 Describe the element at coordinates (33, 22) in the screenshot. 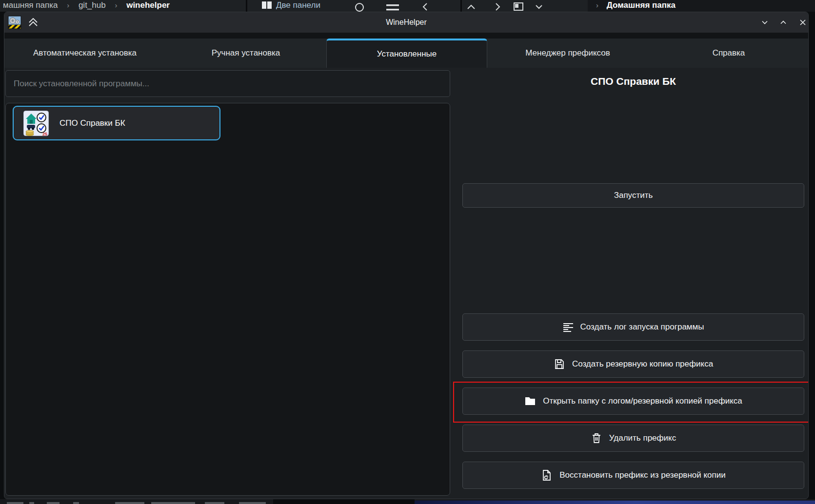

I see `keep-above-icon` at that location.